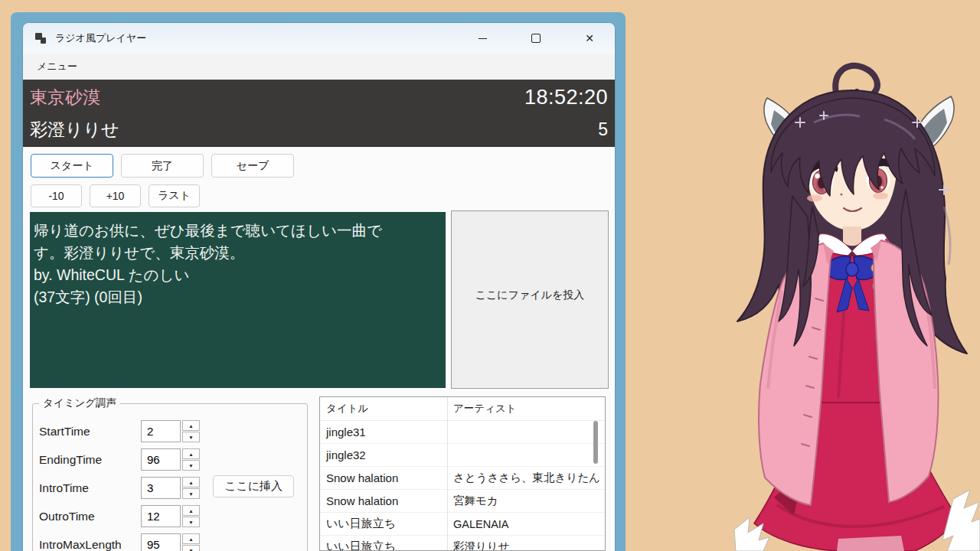  I want to click on artist-name: 彩澄りりせ, so click(75, 130).